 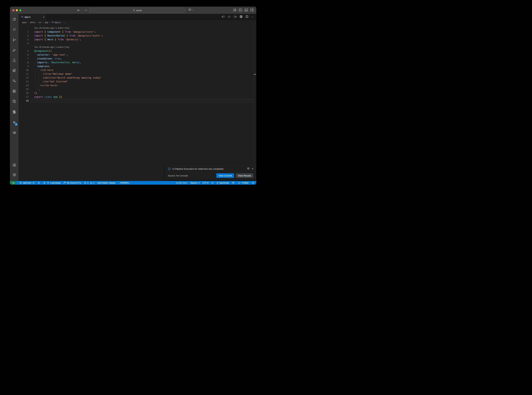 What do you see at coordinates (24, 78) in the screenshot?
I see `line-number: 12` at bounding box center [24, 78].